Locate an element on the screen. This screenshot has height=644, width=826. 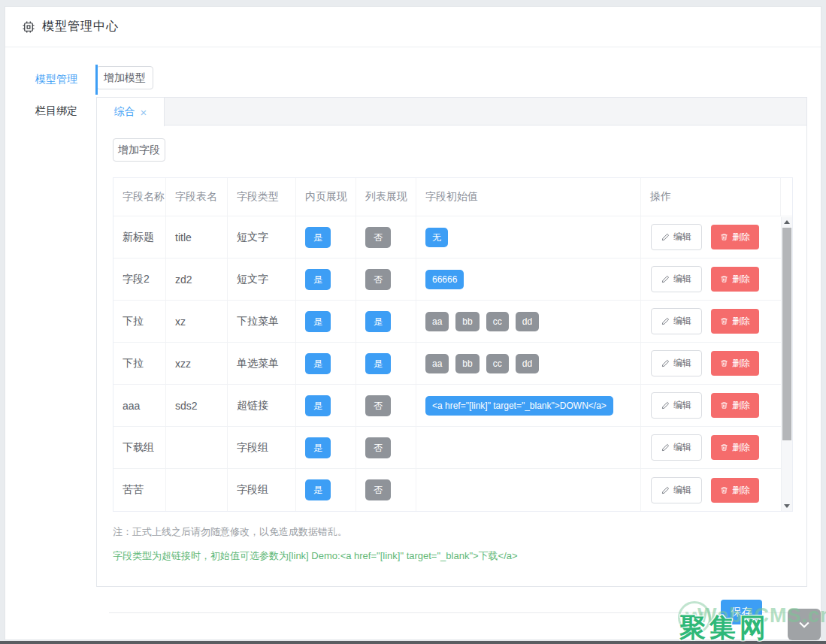
footer: 保存 is located at coordinates (451, 627).